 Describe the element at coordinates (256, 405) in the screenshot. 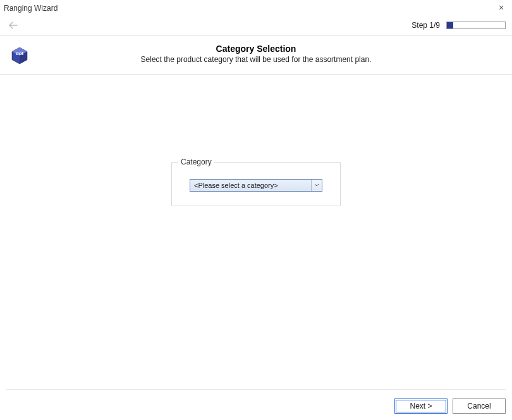

I see `footer-buttons: Next > Cancel` at that location.